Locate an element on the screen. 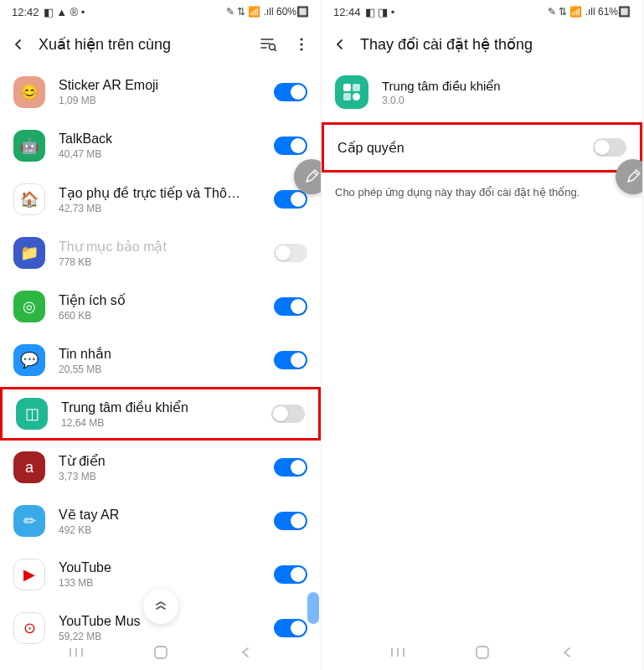 Image resolution: width=644 pixels, height=670 pixels. app-name: Vẽ tay AR is located at coordinates (151, 514).